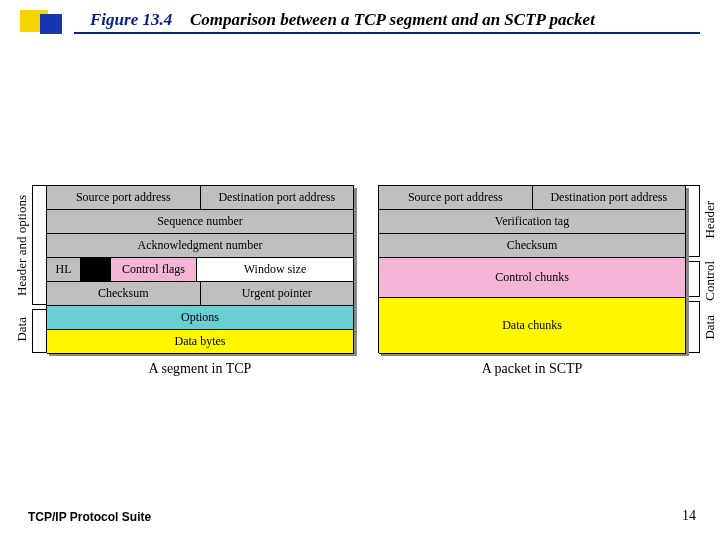 Image resolution: width=720 pixels, height=540 pixels. Describe the element at coordinates (360, 25) in the screenshot. I see `slide-title-bar: Figure 13.4 Comparison between a TCP seg…` at that location.